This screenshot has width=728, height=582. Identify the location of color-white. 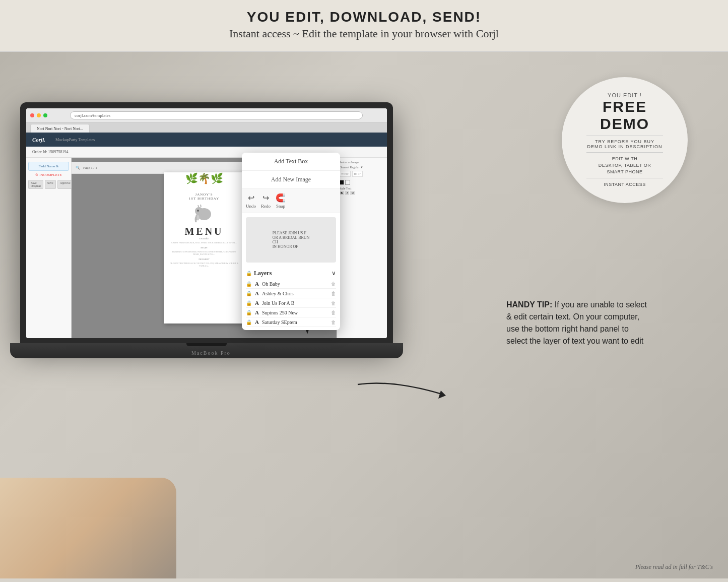
(348, 182).